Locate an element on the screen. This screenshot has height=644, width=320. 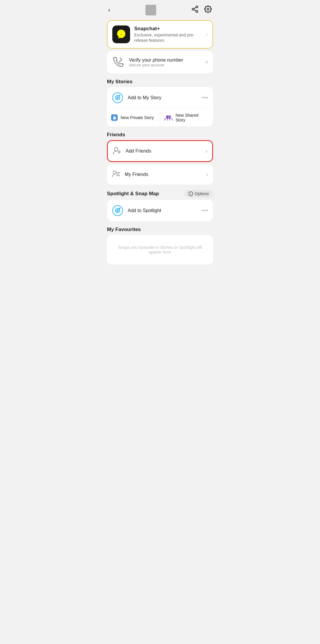
my-friends-chevron: › is located at coordinates (207, 175).